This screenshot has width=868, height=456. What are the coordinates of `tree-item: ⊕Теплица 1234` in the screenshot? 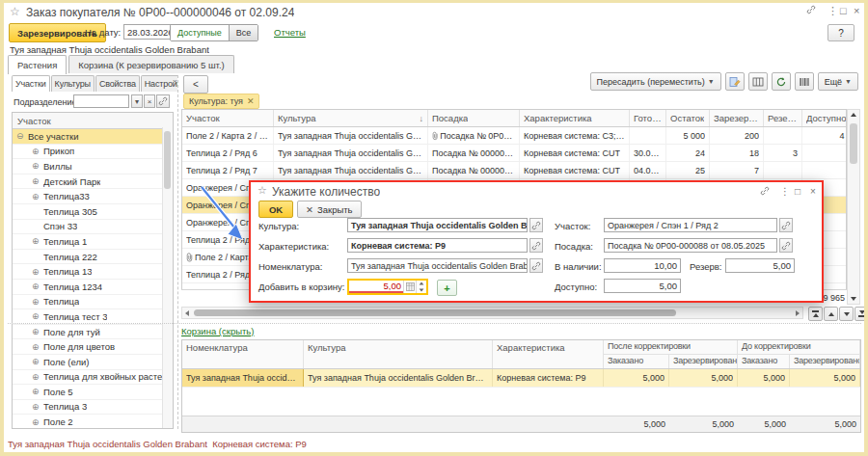 It's located at (93, 287).